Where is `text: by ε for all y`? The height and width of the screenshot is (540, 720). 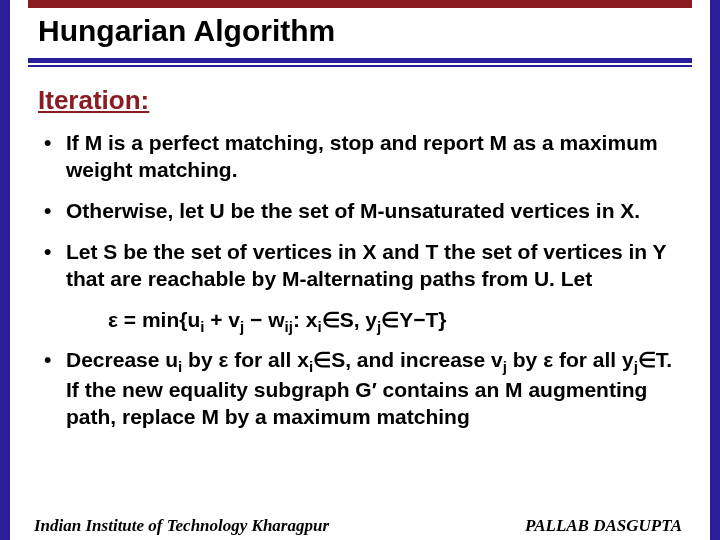 text: by ε for all y is located at coordinates (570, 360).